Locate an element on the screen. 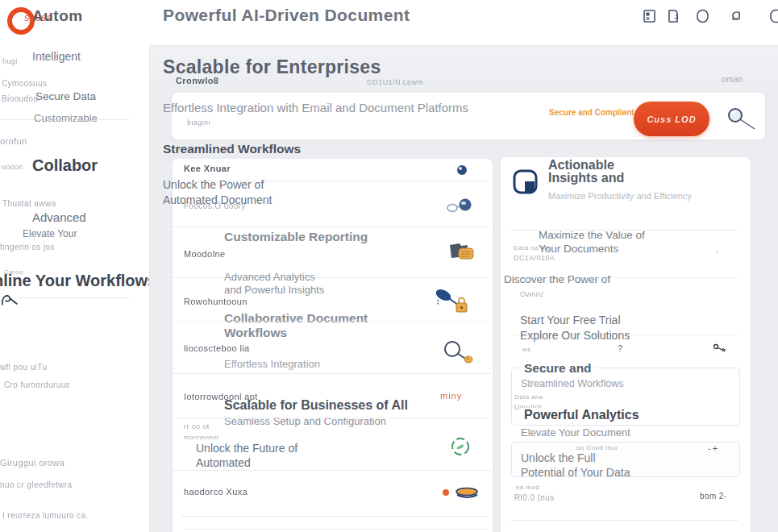 The height and width of the screenshot is (532, 778). sidebar-item-elevate: Elevate Your is located at coordinates (50, 234).